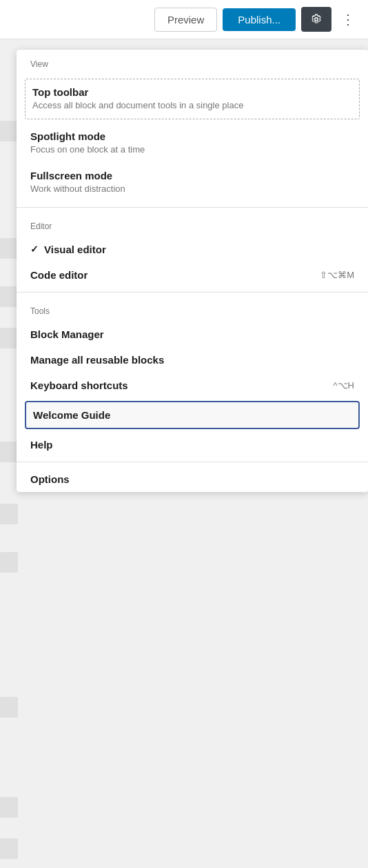  I want to click on visual-editor-item: ✓ Visual editor, so click(192, 250).